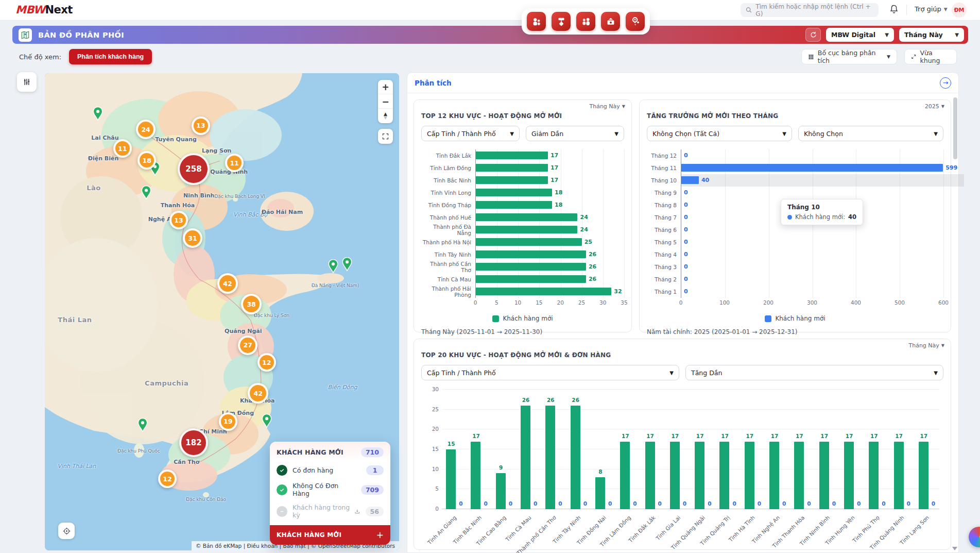  What do you see at coordinates (955, 548) in the screenshot?
I see `panel-scrollbar-down-arrow` at bounding box center [955, 548].